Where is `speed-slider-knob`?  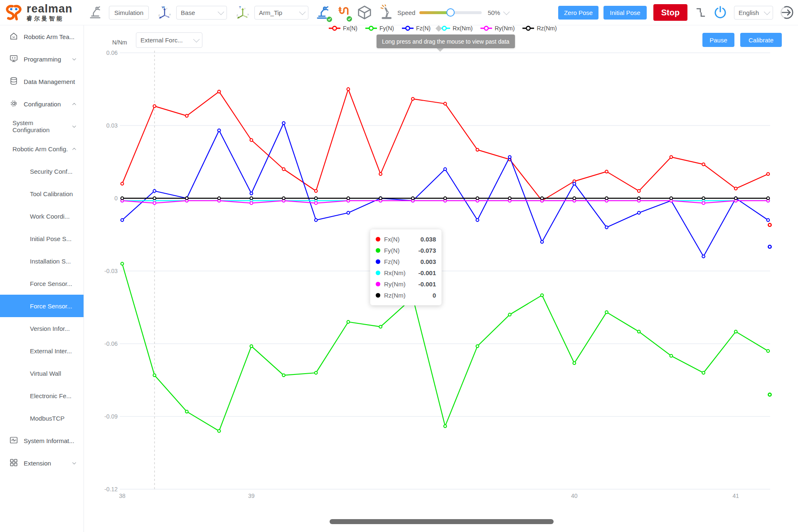 speed-slider-knob is located at coordinates (451, 12).